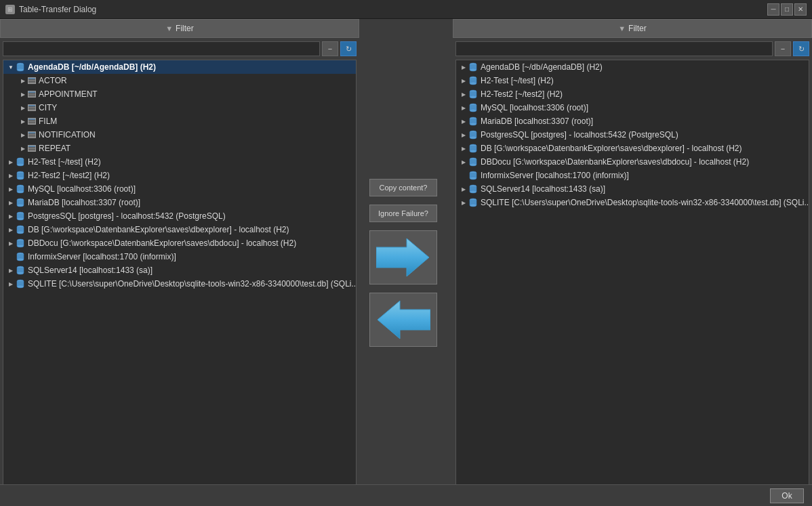 This screenshot has width=812, height=506. Describe the element at coordinates (180, 284) in the screenshot. I see `left-tree-sqlite: ▶ SQLITE [C:\Users\super\OneDrive\Deskto…` at that location.